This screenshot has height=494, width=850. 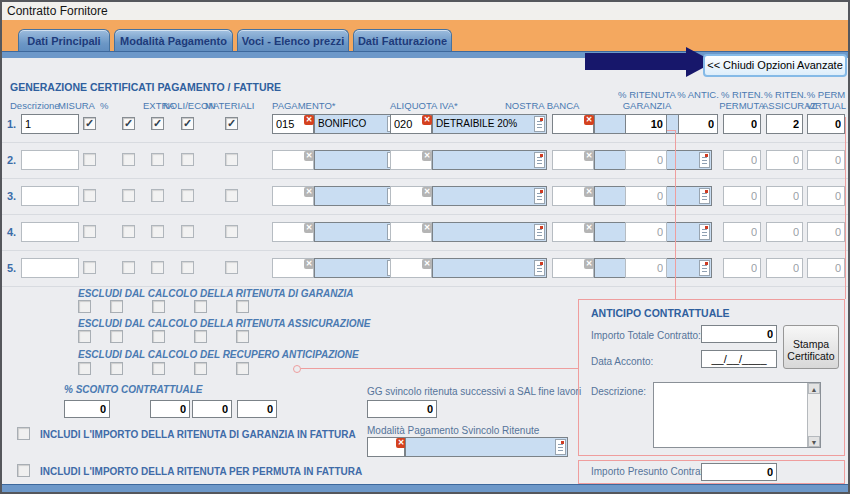 I want to click on misura-checkbox: ✓, so click(x=90, y=124).